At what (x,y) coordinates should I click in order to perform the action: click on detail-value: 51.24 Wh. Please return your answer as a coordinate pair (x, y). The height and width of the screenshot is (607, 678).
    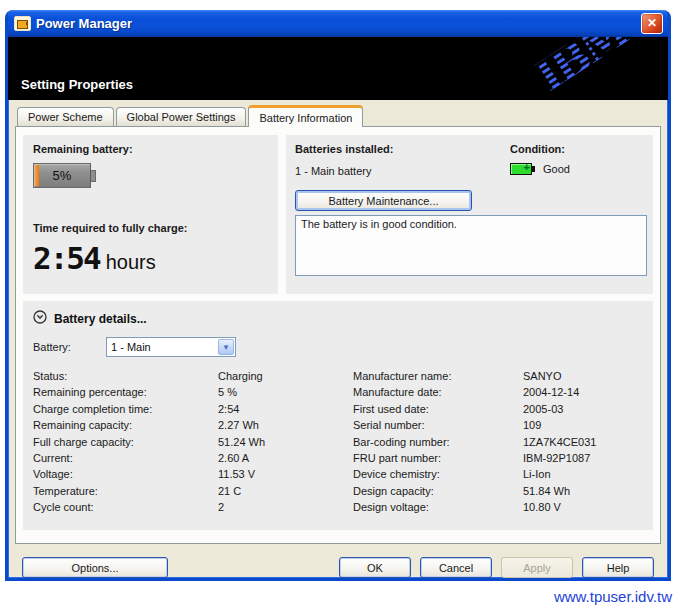
    Looking at the image, I should click on (286, 444).